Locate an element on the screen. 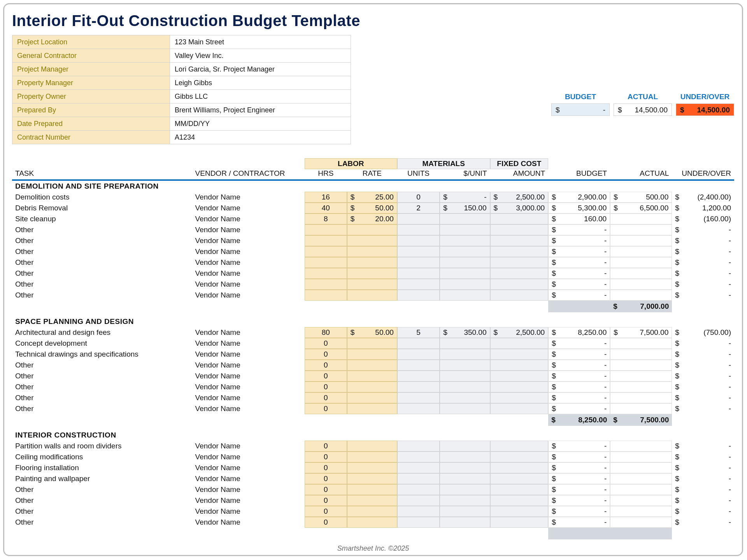 This screenshot has width=747, height=560. units-cell: 0 is located at coordinates (419, 197).